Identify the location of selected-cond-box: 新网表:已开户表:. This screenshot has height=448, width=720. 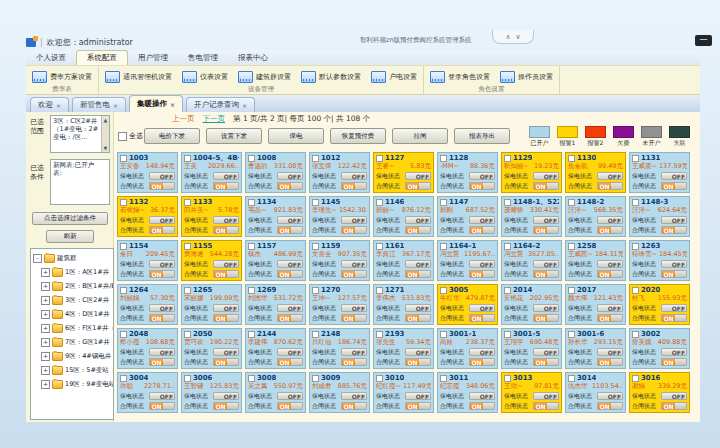
(80, 182).